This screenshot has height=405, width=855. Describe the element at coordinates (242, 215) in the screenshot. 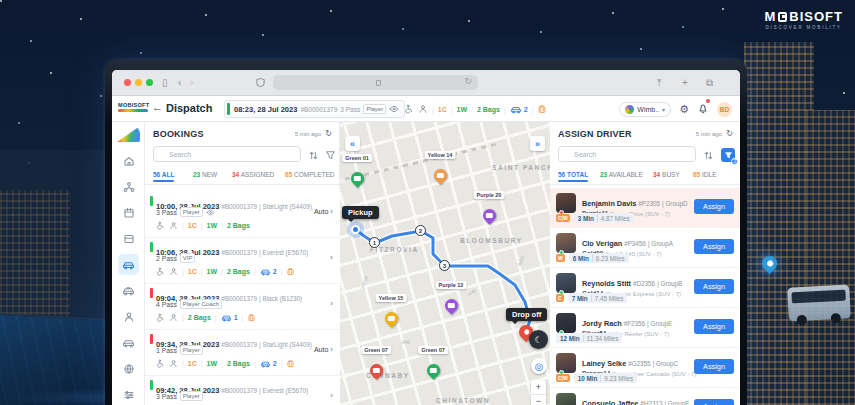

I see `booking-card: 10:00, 28 Jul 2023#B00001379| StarLight …` at that location.